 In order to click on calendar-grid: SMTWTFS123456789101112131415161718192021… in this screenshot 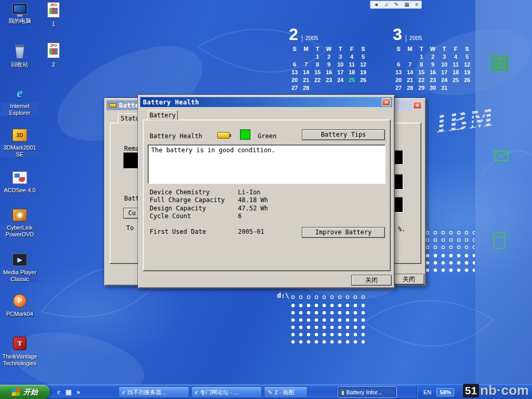, I will do `click(330, 69)`.